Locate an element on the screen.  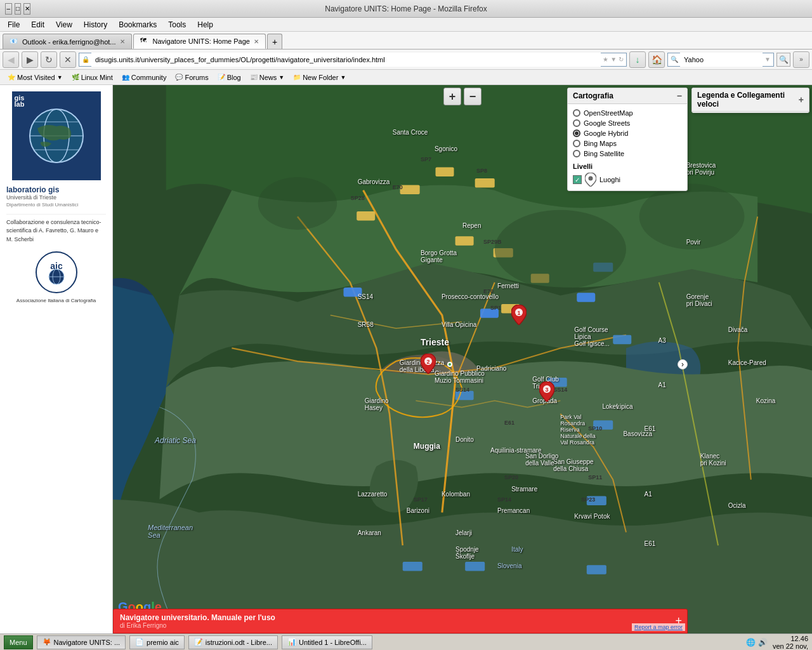
home-button: 🏠 is located at coordinates (657, 60).